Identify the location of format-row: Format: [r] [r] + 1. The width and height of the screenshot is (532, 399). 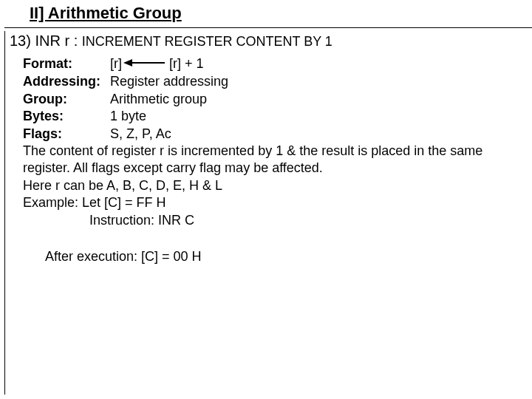
(269, 64).